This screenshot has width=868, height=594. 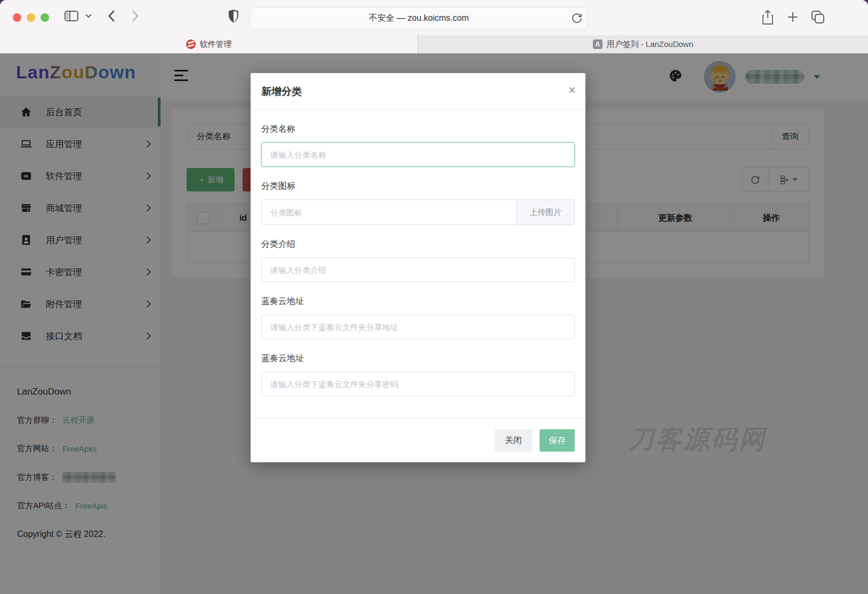 I want to click on privacy-shield-icon, so click(x=234, y=17).